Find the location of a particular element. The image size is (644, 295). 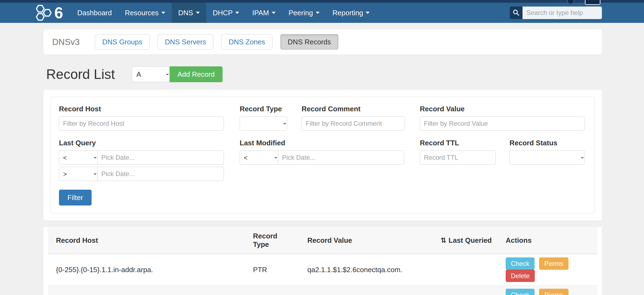

record-value-input is located at coordinates (502, 124).